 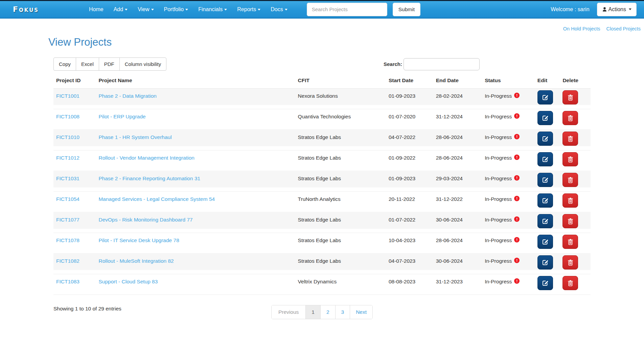 I want to click on brand-logo: Fokus, so click(x=38, y=9).